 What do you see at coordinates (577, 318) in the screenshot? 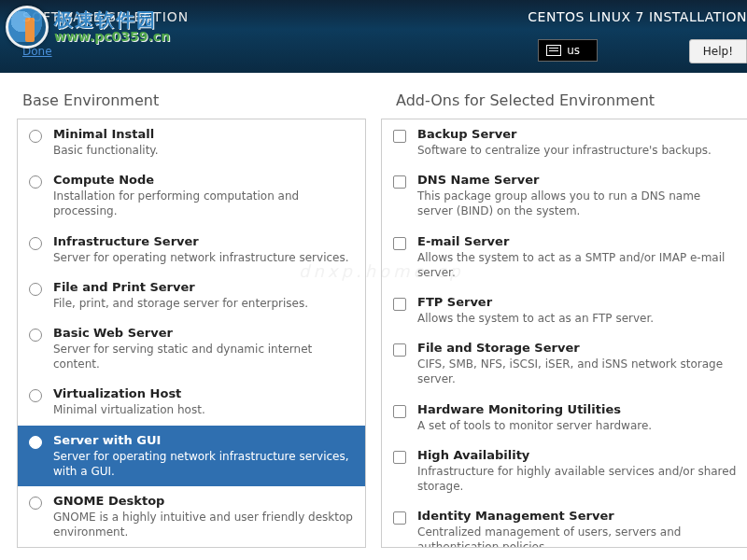
I see `option-desc: Allows the system to act as an FTP serve…` at bounding box center [577, 318].